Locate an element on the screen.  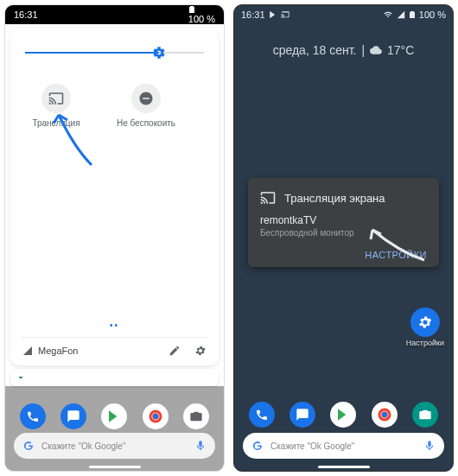
device-name: remontkaTV is located at coordinates (344, 220).